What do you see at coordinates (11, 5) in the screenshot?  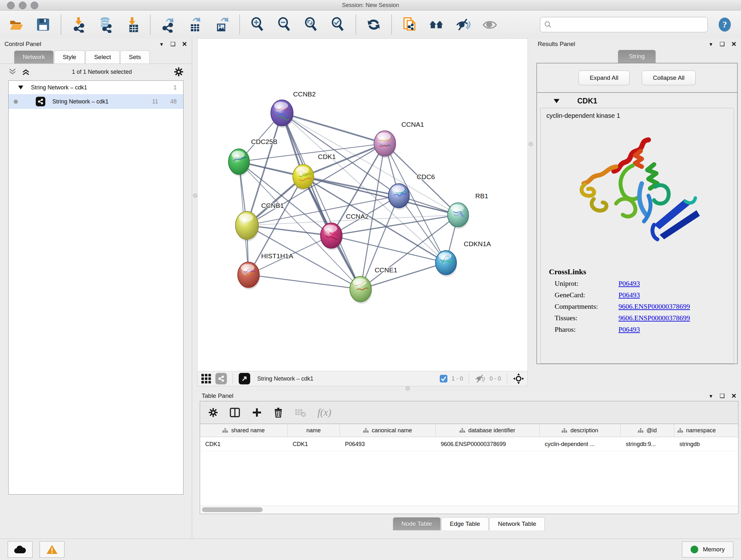 I see `close-window-button` at bounding box center [11, 5].